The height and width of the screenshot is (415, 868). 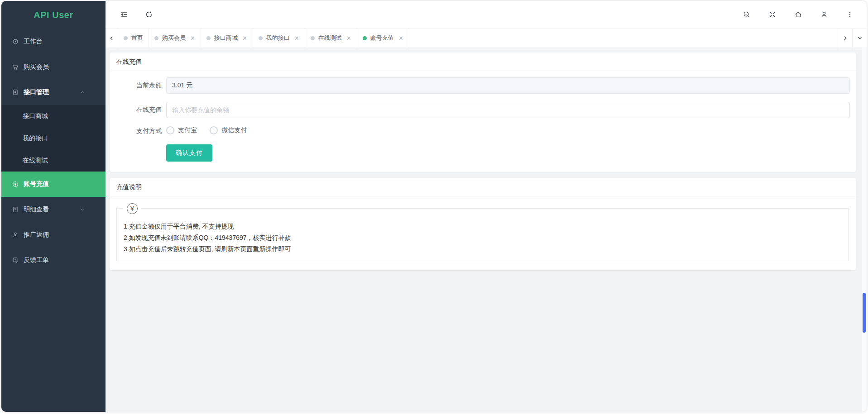 I want to click on sidebar-item-my-apis: 我的接口, so click(x=53, y=138).